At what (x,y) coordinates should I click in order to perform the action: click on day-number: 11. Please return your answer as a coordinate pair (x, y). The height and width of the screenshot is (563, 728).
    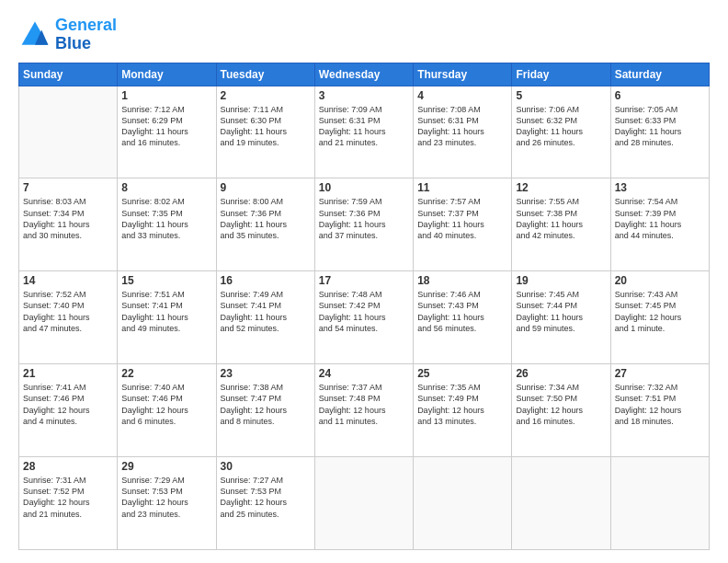
    Looking at the image, I should click on (462, 188).